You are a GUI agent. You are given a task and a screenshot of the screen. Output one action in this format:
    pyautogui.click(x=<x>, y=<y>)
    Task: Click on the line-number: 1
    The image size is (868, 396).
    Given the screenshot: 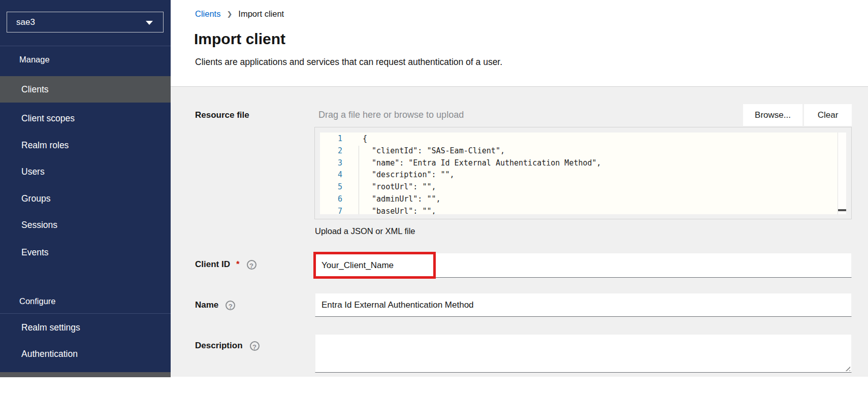 What is the action you would take?
    pyautogui.click(x=331, y=139)
    